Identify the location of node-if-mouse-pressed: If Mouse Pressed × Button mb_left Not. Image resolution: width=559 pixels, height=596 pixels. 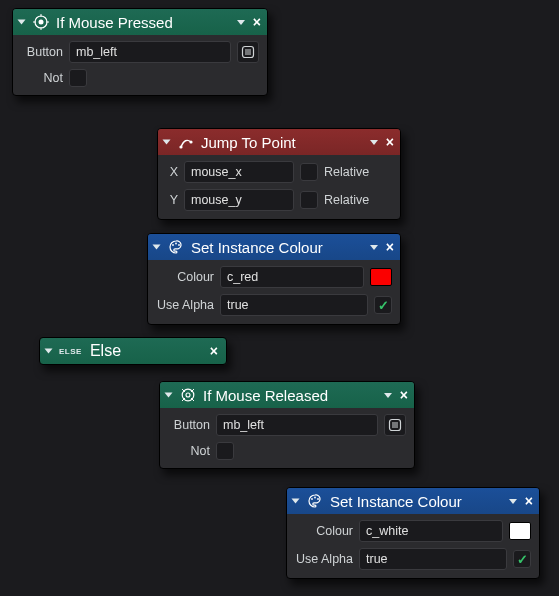
(140, 52).